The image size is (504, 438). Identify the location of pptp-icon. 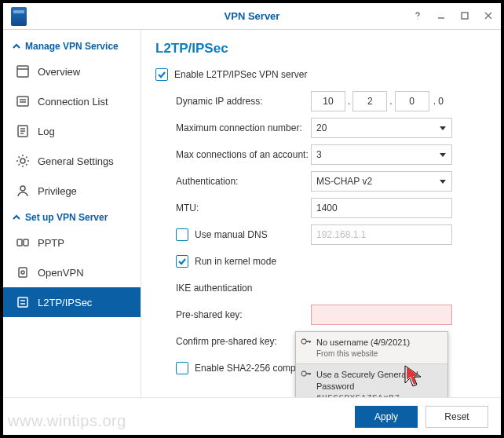
(23, 243).